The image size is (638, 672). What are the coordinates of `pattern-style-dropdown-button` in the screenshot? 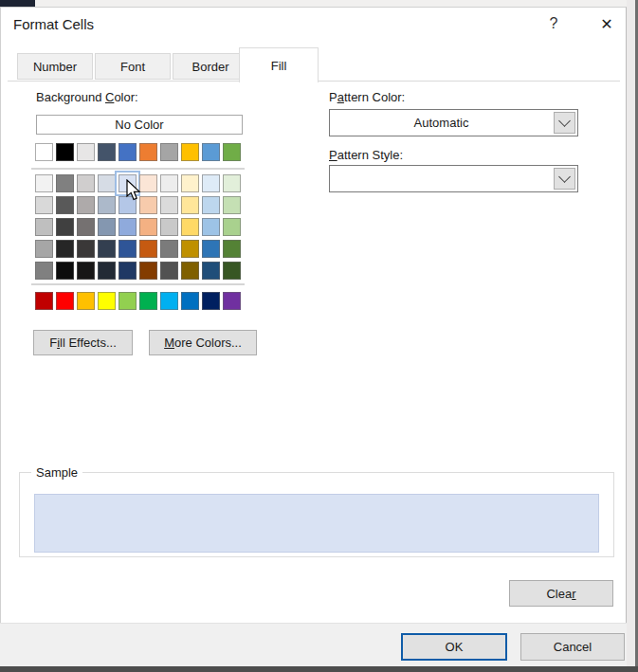 It's located at (565, 178).